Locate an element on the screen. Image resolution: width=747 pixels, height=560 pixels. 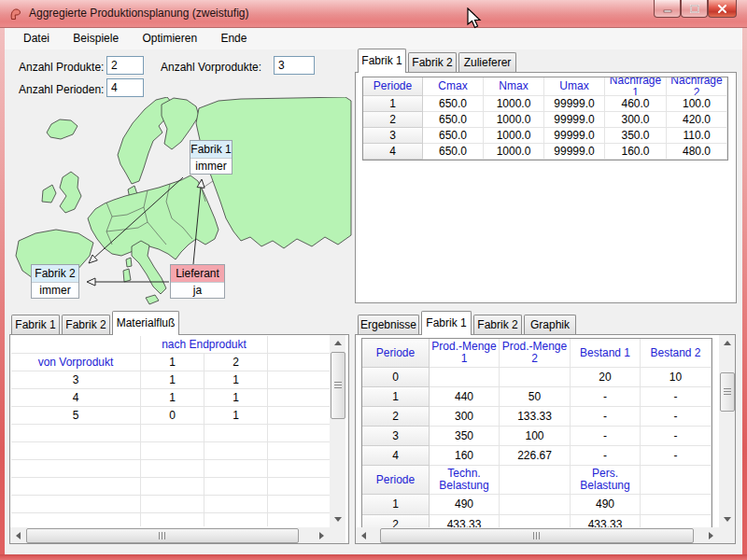
cell: 300.0 is located at coordinates (636, 119).